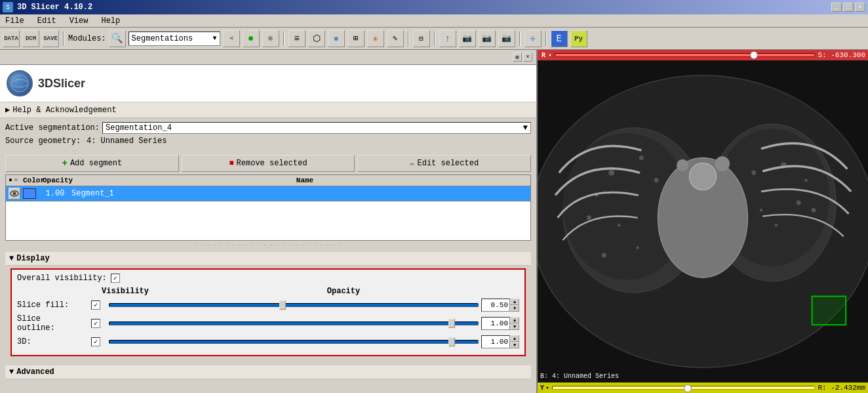  What do you see at coordinates (33, 180) in the screenshot?
I see `header-color: Color` at bounding box center [33, 180].